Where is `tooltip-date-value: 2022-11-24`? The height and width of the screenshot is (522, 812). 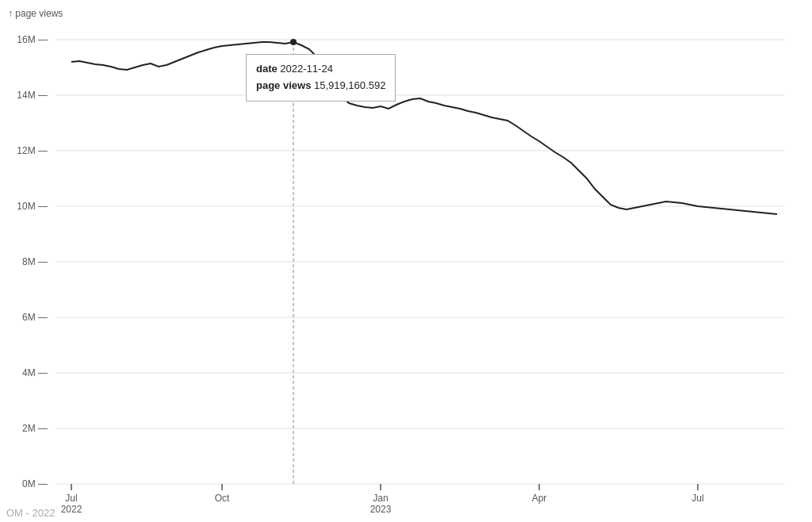 tooltip-date-value: 2022-11-24 is located at coordinates (306, 68).